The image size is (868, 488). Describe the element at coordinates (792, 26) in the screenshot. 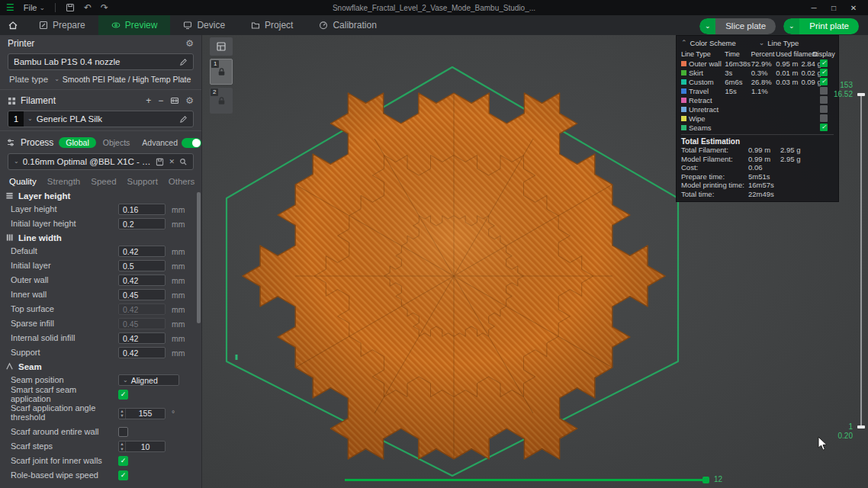

I see `print-options-dropdown: ⌄` at that location.